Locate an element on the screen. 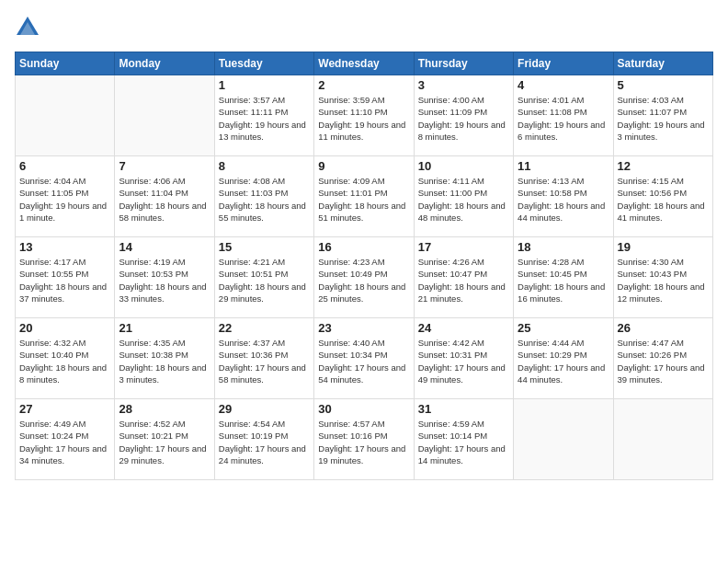  day-number: 2 is located at coordinates (364, 85).